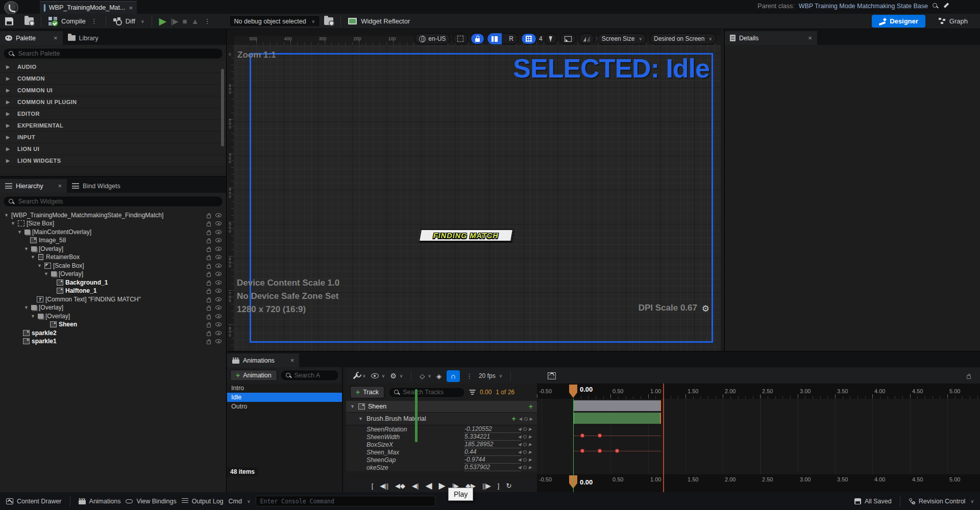 This screenshot has width=980, height=510. I want to click on cmd-dropdown: Cmd ∨, so click(240, 501).